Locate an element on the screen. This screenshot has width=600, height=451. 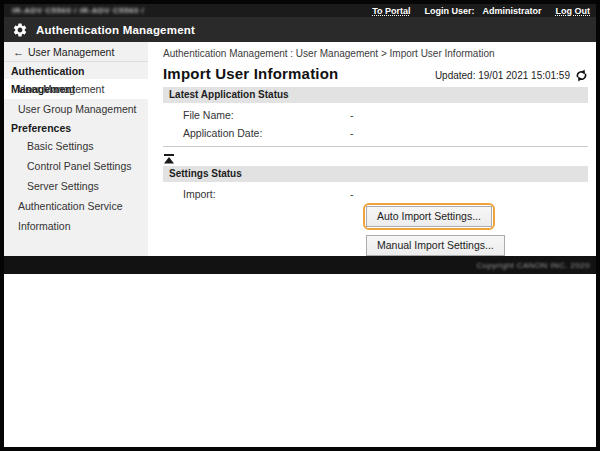
footer-bar: Copyright CANON INC. 2020 is located at coordinates (300, 265).